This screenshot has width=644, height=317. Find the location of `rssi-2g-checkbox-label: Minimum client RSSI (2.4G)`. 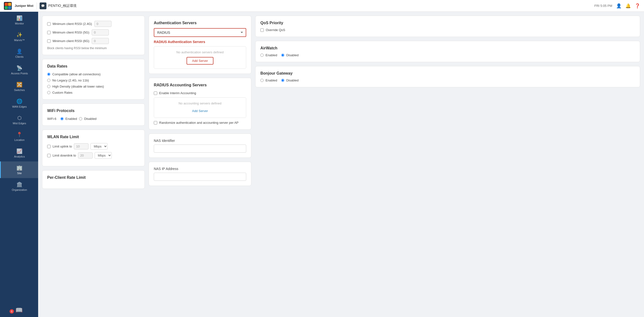

rssi-2g-checkbox-label: Minimum client RSSI (2.4G) is located at coordinates (70, 24).